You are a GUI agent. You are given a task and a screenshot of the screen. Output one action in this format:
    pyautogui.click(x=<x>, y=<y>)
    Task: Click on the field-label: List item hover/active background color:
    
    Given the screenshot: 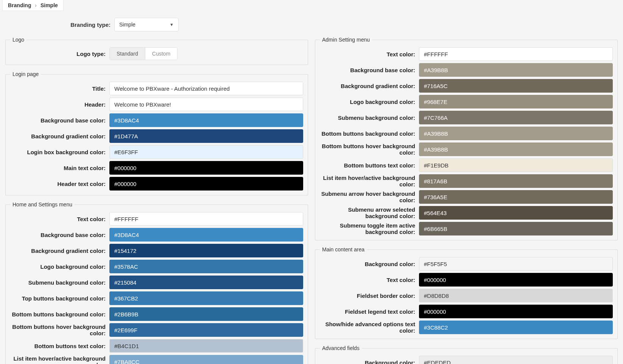 What is the action you would take?
    pyautogui.click(x=369, y=181)
    